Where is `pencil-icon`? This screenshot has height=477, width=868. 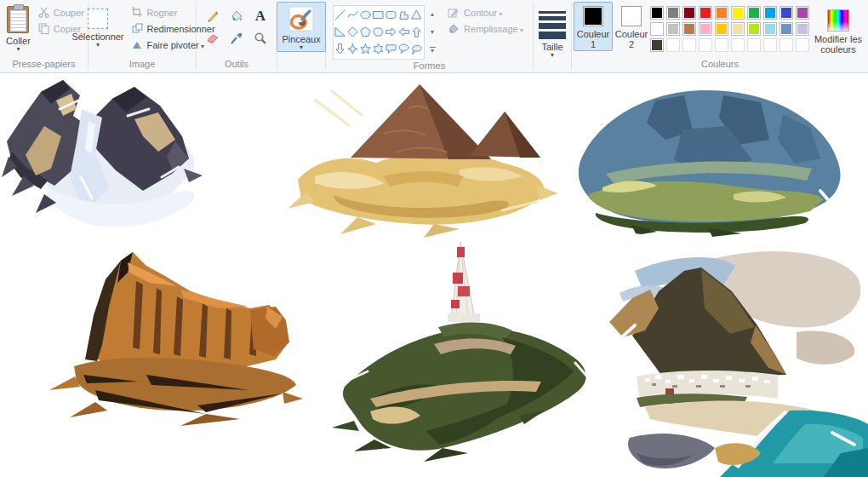
pencil-icon is located at coordinates (213, 16).